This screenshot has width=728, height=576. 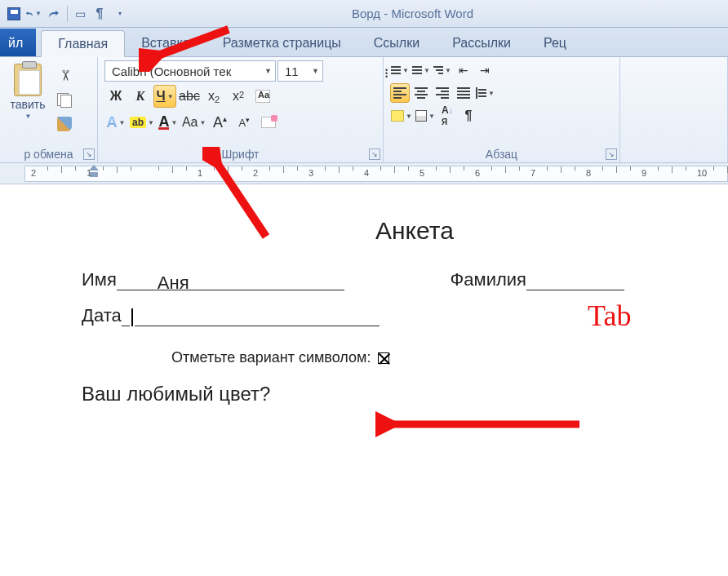 What do you see at coordinates (477, 173) in the screenshot?
I see `ruler-number: 6` at bounding box center [477, 173].